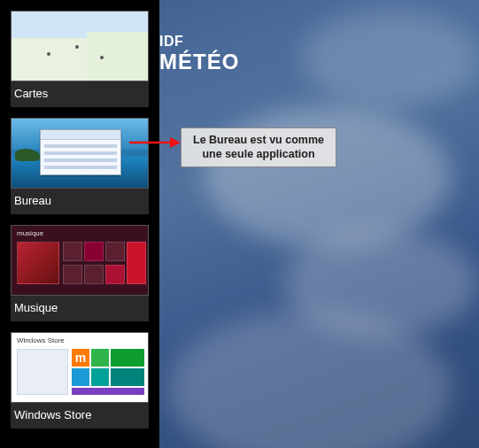 This screenshot has width=479, height=448. What do you see at coordinates (199, 42) in the screenshot?
I see `weather-location: IDF` at bounding box center [199, 42].